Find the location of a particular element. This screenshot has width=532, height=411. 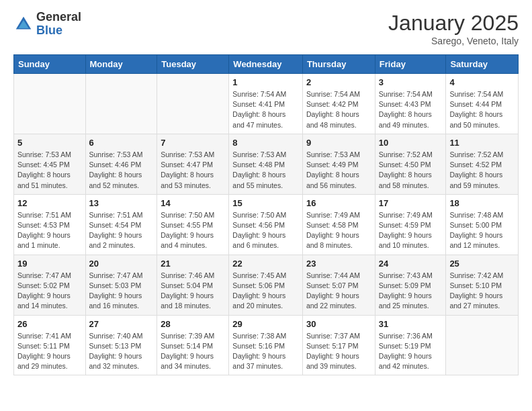

day-info: Sunrise: 7:51 AMSunset: 4:53 PMDaylight:… is located at coordinates (50, 231).